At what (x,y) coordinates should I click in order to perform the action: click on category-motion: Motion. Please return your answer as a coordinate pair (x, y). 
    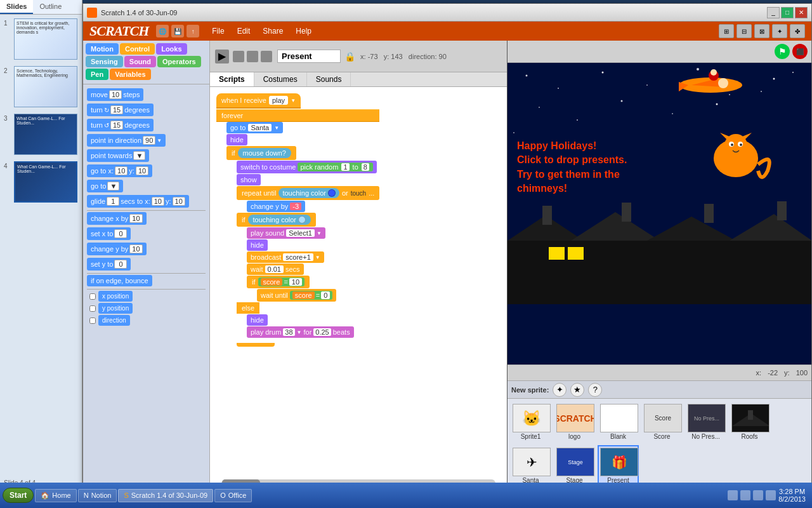
    Looking at the image, I should click on (102, 49).